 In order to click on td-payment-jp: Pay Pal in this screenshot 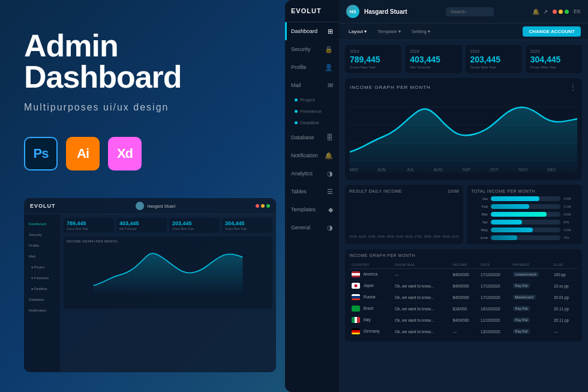, I will do `click(531, 286)`.